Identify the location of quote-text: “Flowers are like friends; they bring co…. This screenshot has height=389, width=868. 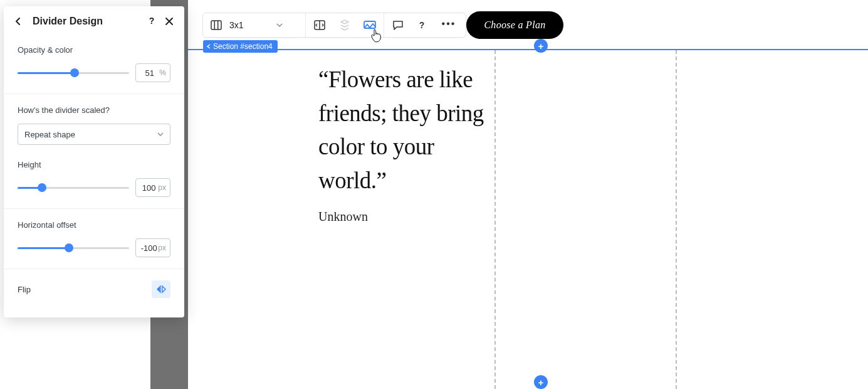
(412, 131).